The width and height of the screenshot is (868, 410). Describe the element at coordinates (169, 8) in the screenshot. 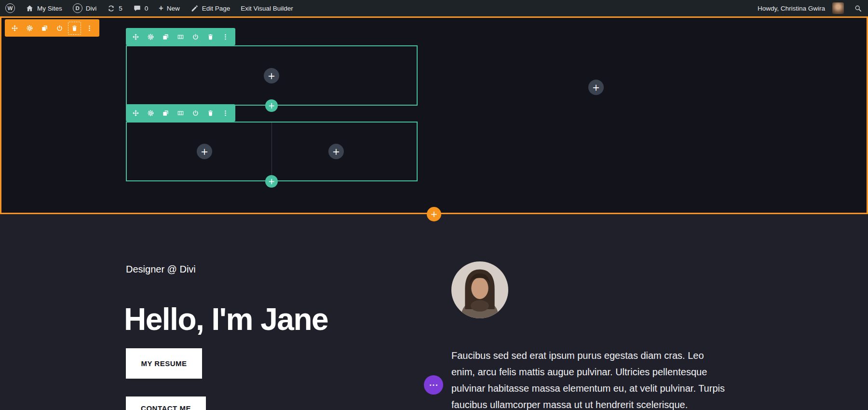

I see `new-content-menu: + New` at that location.